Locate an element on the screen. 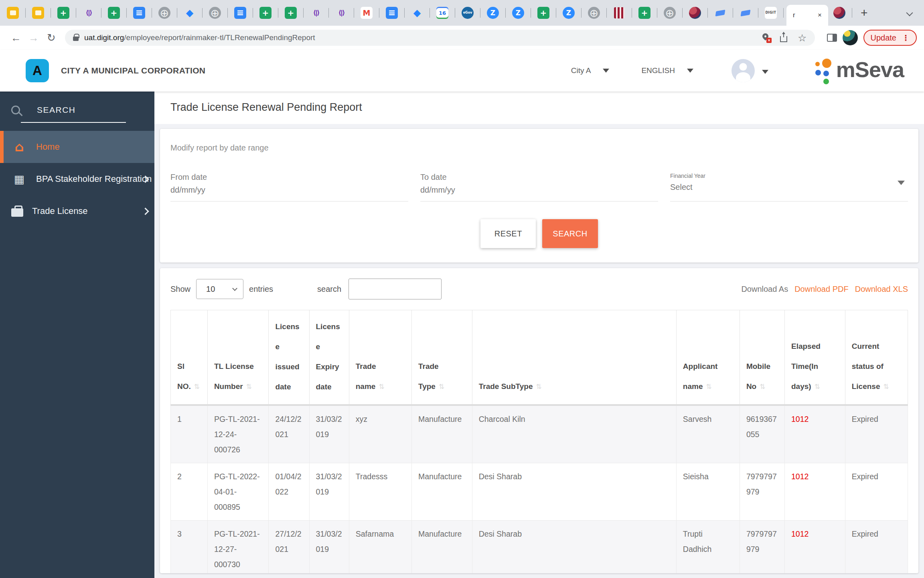 The height and width of the screenshot is (578, 924). city-selector: City A is located at coordinates (590, 71).